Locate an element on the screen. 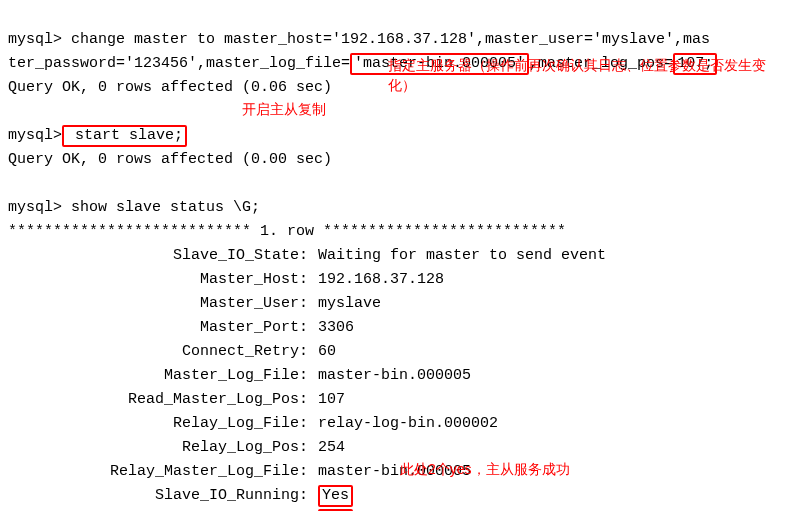 The width and height of the screenshot is (799, 511). status-key: Master_Port: is located at coordinates (158, 328).